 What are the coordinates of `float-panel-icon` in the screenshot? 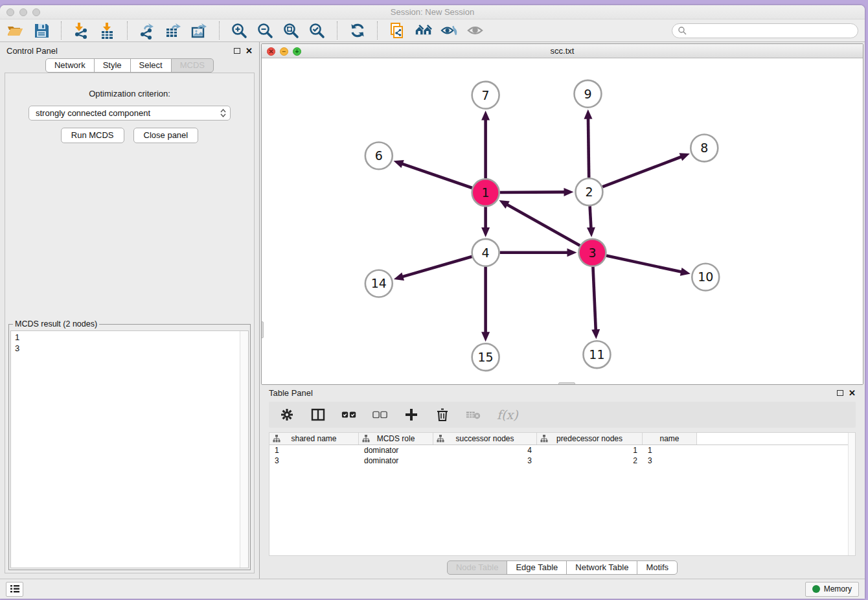 It's located at (237, 51).